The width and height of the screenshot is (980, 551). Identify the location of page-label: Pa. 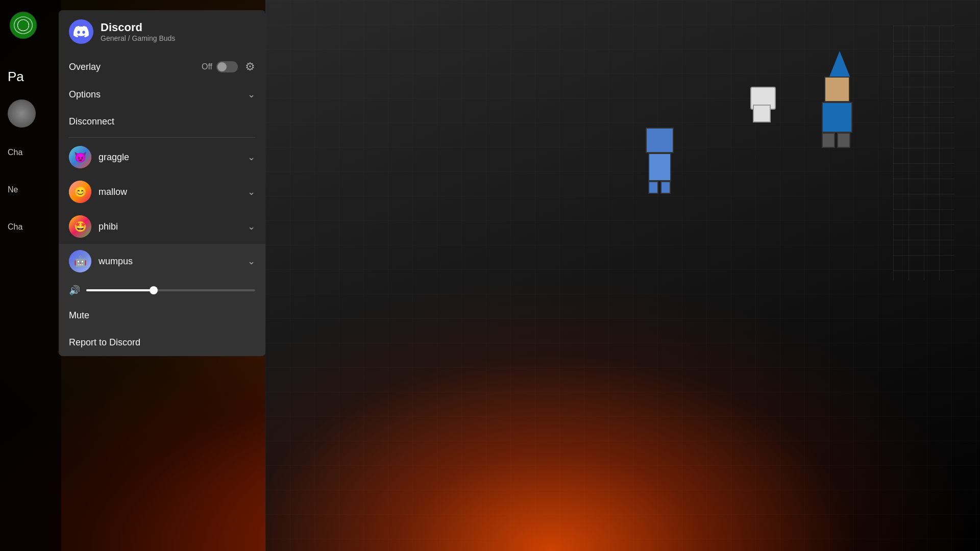
(16, 77).